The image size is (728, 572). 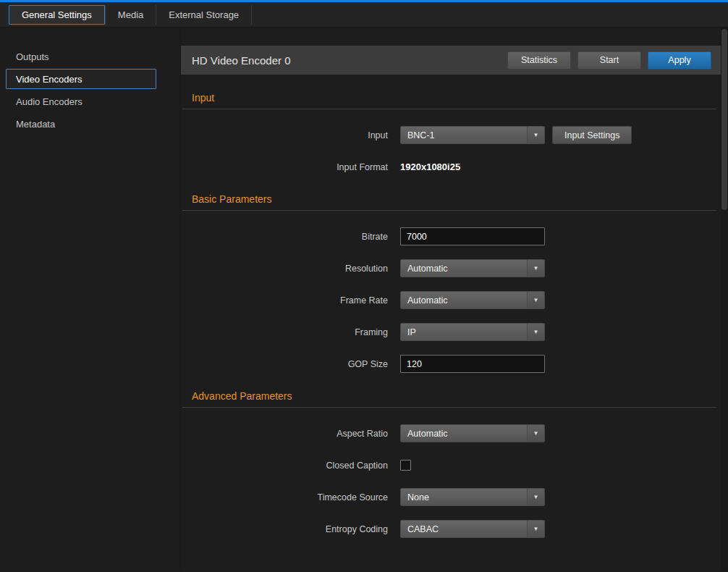 I want to click on entropy-coding-label: Entropy Coding, so click(x=284, y=529).